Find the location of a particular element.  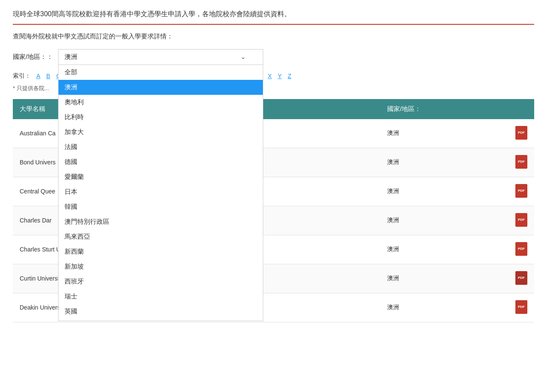

sub-text: 查閱海外院校就中學文憑試而訂定的一般入學要求詳情： is located at coordinates (274, 37).